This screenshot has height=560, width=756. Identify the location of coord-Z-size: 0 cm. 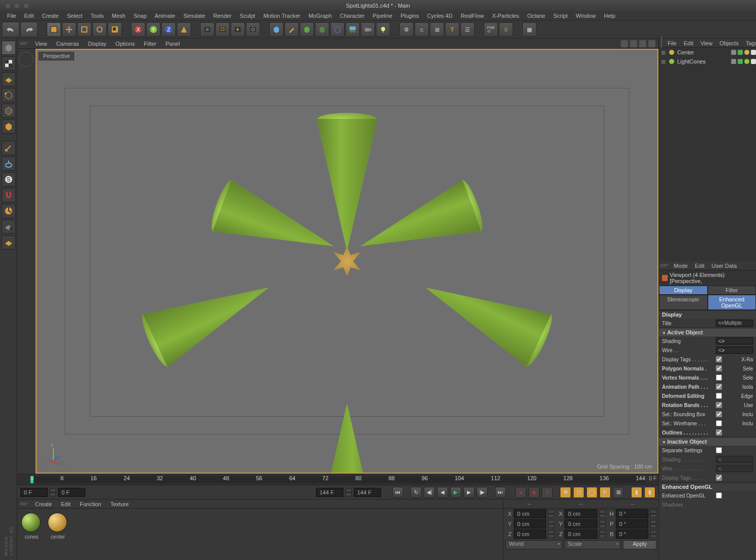
(581, 534).